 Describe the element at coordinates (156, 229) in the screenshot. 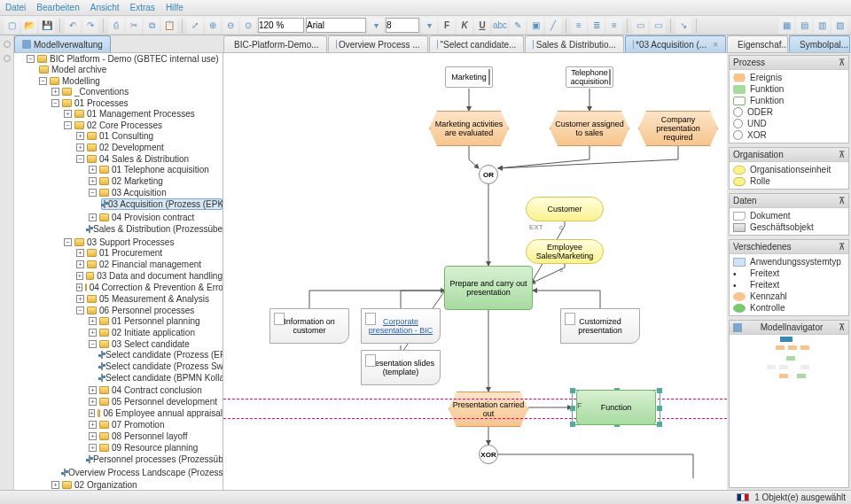

I see `tree-salesdist-dia: Sales & Distribution (Prozessübersicht (…` at that location.